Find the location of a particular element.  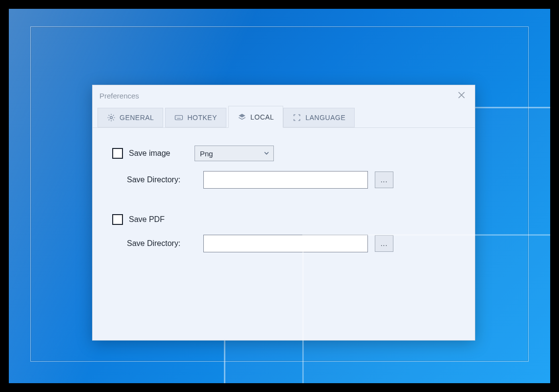

save-pdf-label: Save PDF is located at coordinates (158, 220).